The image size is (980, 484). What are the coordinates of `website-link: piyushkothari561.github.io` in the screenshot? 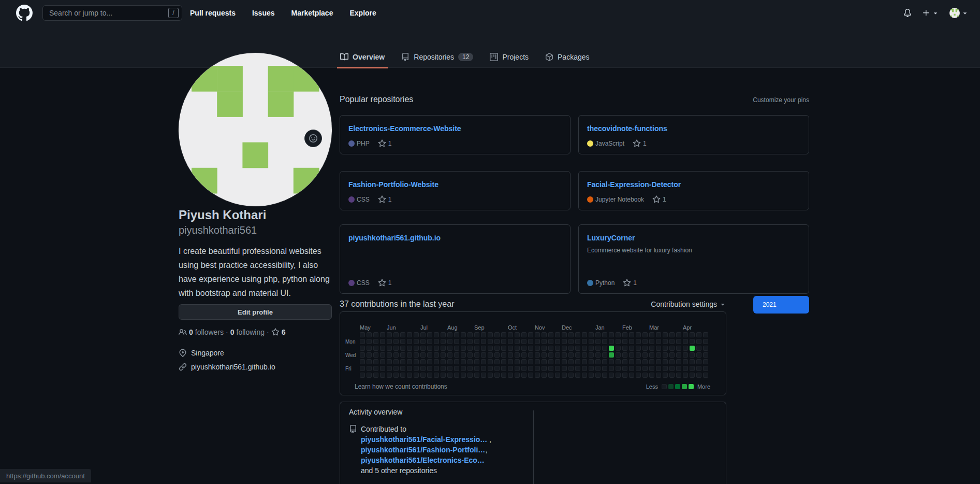 It's located at (233, 367).